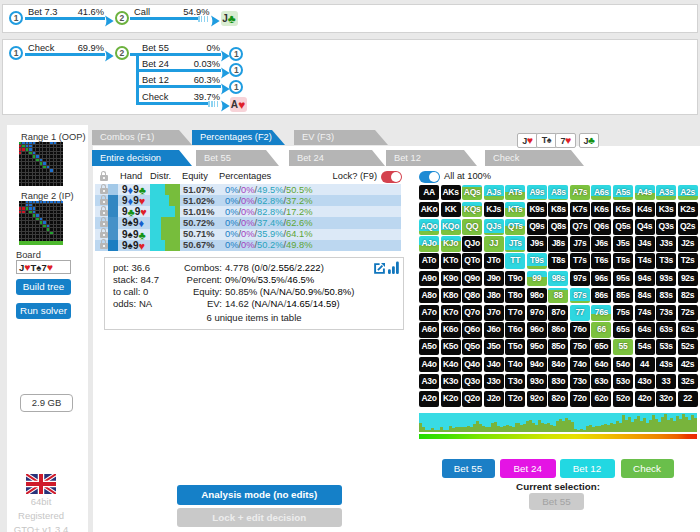 The width and height of the screenshot is (700, 532). Describe the element at coordinates (41, 164) in the screenshot. I see `range1-grid` at that location.